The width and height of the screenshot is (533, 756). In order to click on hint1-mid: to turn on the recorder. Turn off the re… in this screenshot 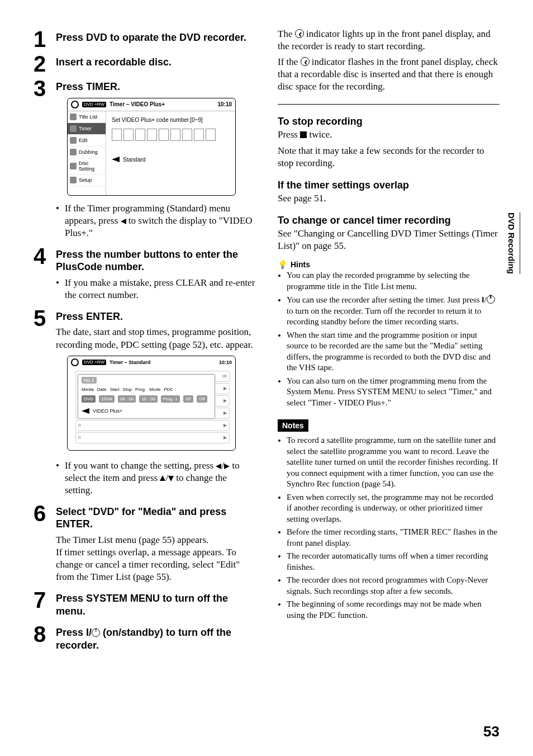, I will do `click(384, 316)`.